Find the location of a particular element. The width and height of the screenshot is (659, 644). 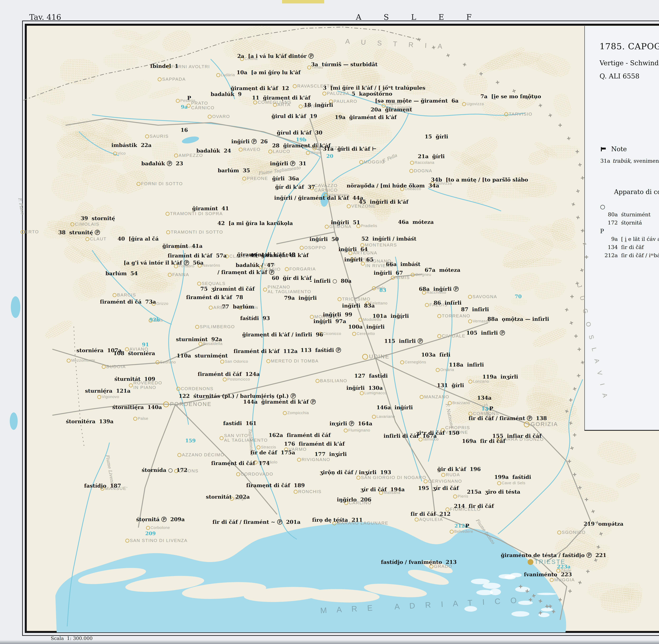

page-edge-shadow-bottom is located at coordinates (330, 642).